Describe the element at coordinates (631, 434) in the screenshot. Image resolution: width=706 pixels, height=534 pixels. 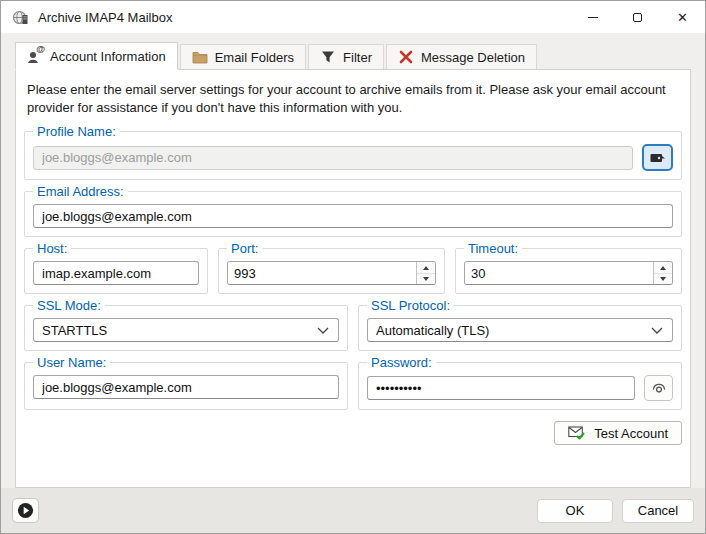
I see `test-account-label: Test Account` at that location.